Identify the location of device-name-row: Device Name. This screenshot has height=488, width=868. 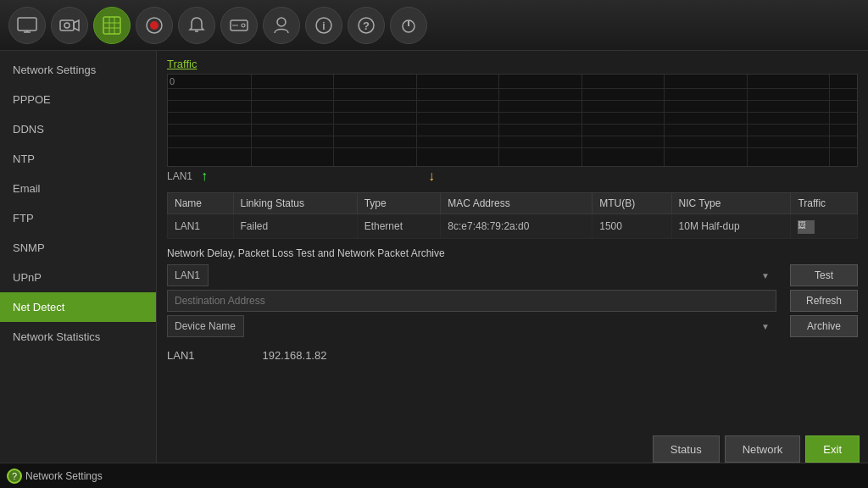
(471, 326).